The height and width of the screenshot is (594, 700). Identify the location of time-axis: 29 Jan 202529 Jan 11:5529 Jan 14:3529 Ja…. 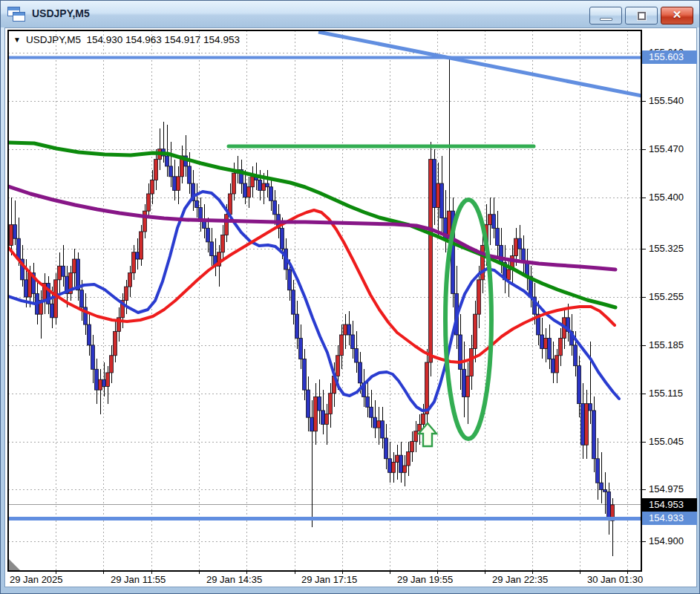
(350, 579).